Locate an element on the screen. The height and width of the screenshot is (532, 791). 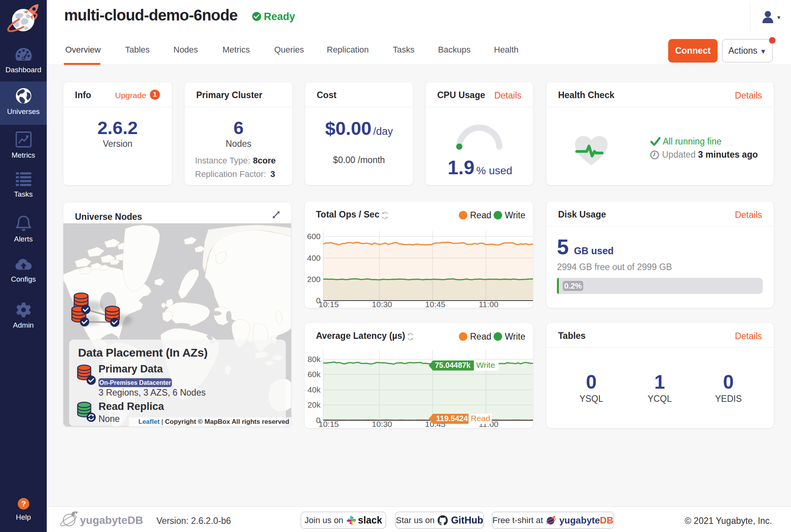
svg-text: 200 is located at coordinates (314, 279).